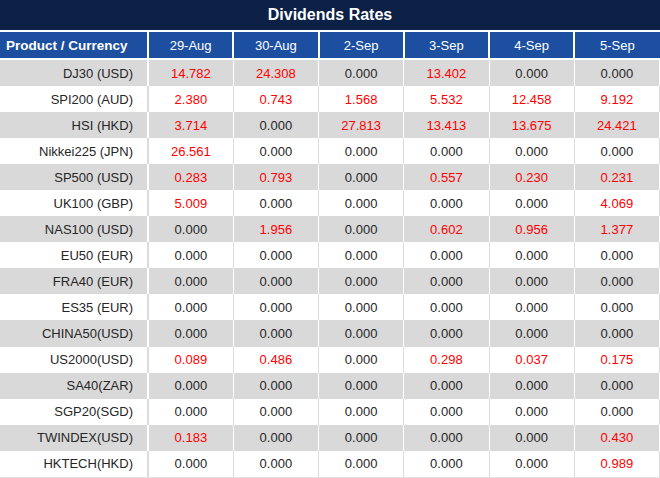 The image size is (660, 478). Describe the element at coordinates (330, 255) in the screenshot. I see `table-row: EU50 (EUR)0.0000.0000.0000.0000.0000.000` at that location.